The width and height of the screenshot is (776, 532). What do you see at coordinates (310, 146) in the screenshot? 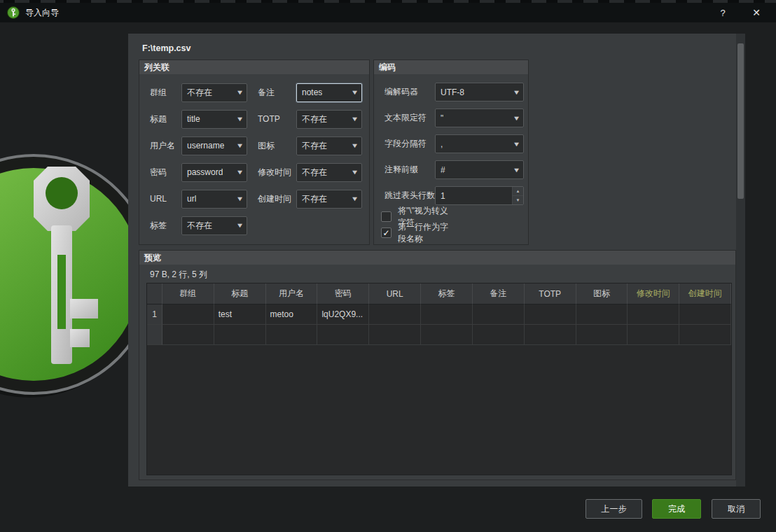
I see `field-row: 图标不存在▼` at bounding box center [310, 146].